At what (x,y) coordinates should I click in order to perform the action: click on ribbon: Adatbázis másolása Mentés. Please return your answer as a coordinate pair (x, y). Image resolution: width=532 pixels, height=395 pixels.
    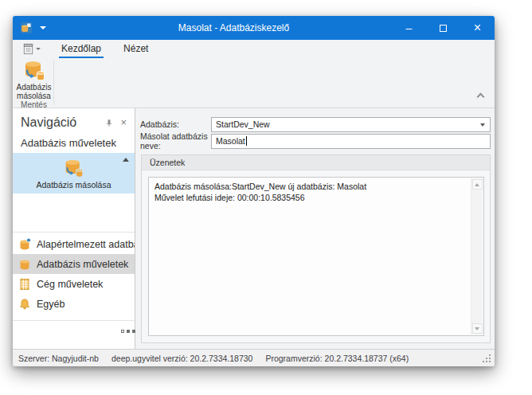
    Looking at the image, I should click on (253, 83).